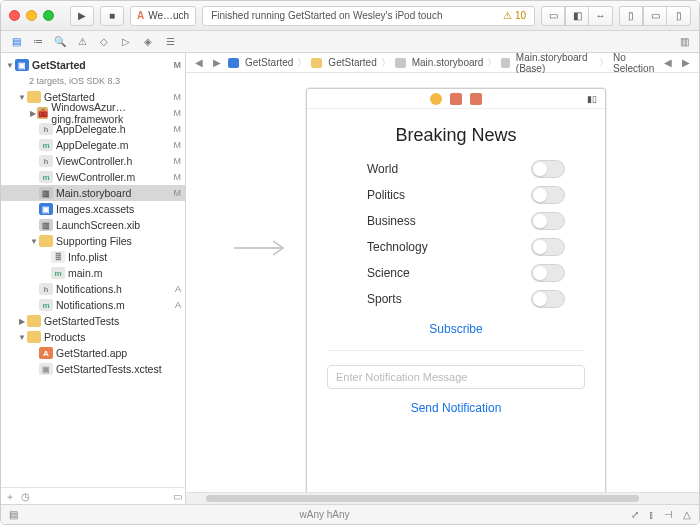 The height and width of the screenshot is (525, 700). Describe the element at coordinates (655, 16) in the screenshot. I see `toggle-debug-button: ▭` at that location.